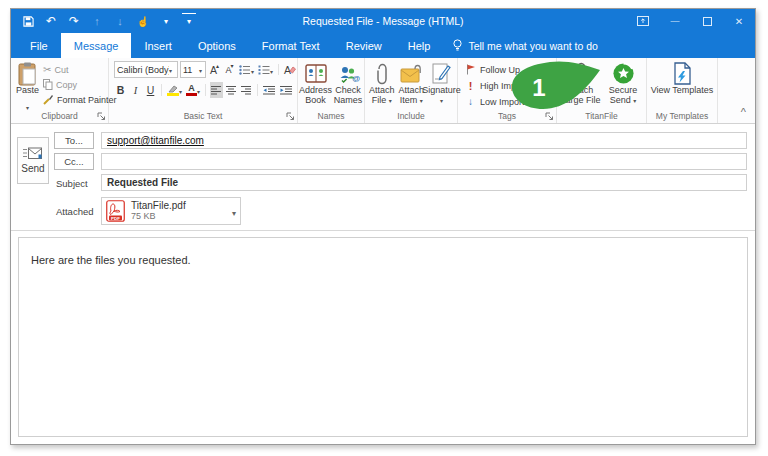 Image resolution: width=768 pixels, height=456 pixels. Describe the element at coordinates (191, 70) in the screenshot. I see `font-size-value: 11` at that location.